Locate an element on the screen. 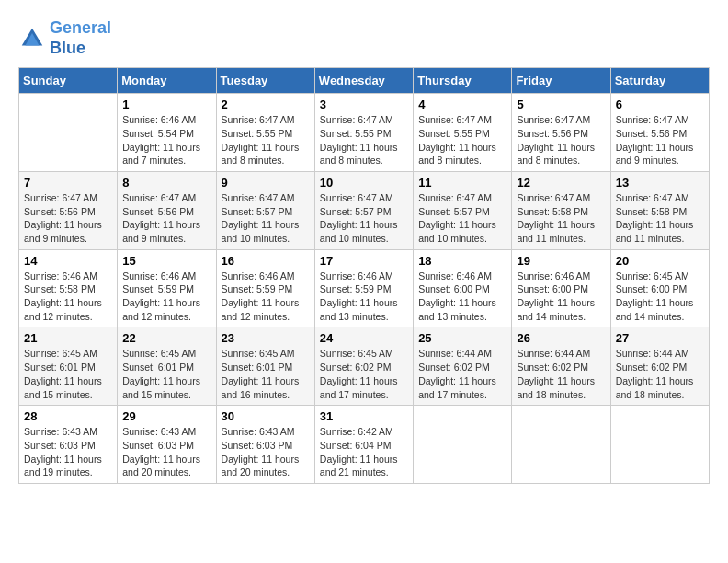 The height and width of the screenshot is (563, 728). cell-info: Sunrise: 6:46 AMSunset: 5:54 PMDaylight:… is located at coordinates (166, 140).